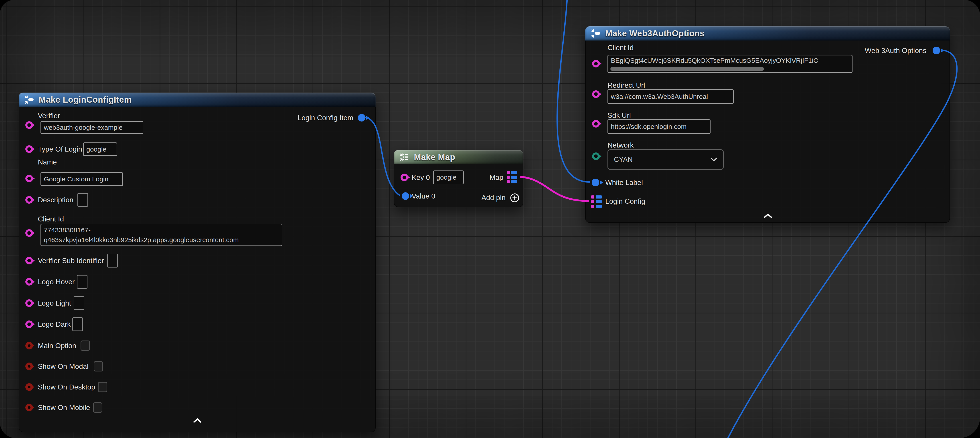 The image size is (980, 438). Describe the element at coordinates (714, 160) in the screenshot. I see `chevron-down-icon` at that location.